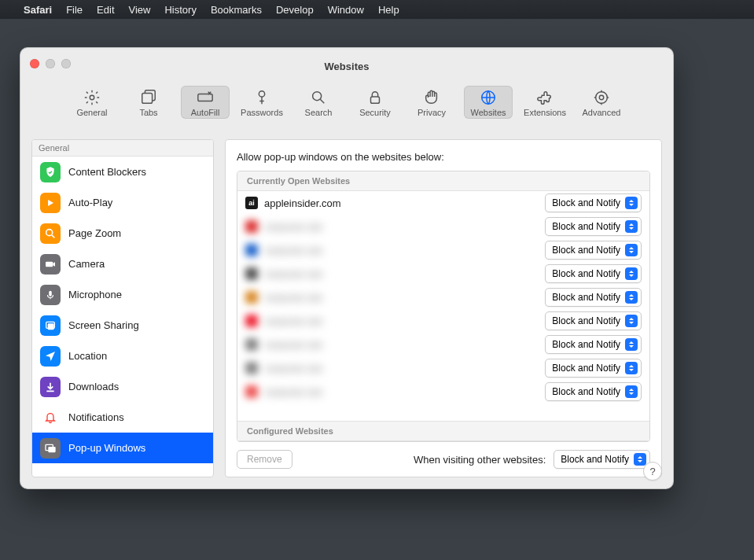 Image resolution: width=754 pixels, height=560 pixels. Describe the element at coordinates (123, 316) in the screenshot. I see `sidebar-scroll: Content BlockersAuto-PlayPage ZoomCamera…` at that location.